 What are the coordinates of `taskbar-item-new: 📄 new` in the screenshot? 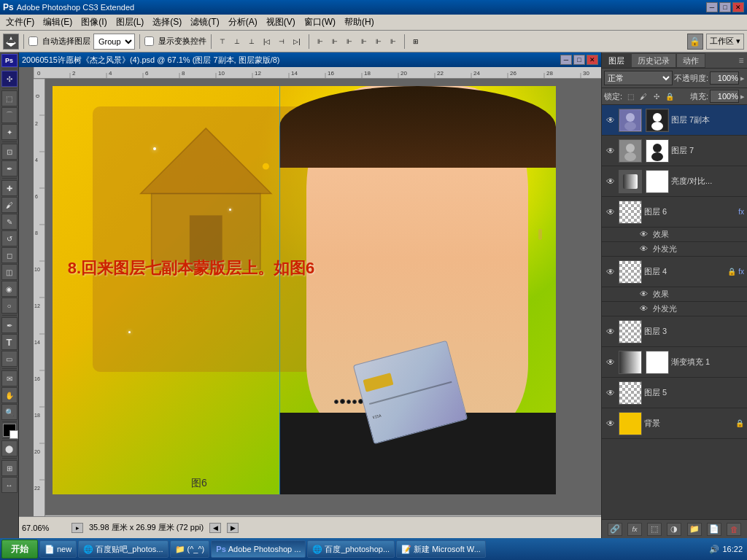 It's located at (58, 549).